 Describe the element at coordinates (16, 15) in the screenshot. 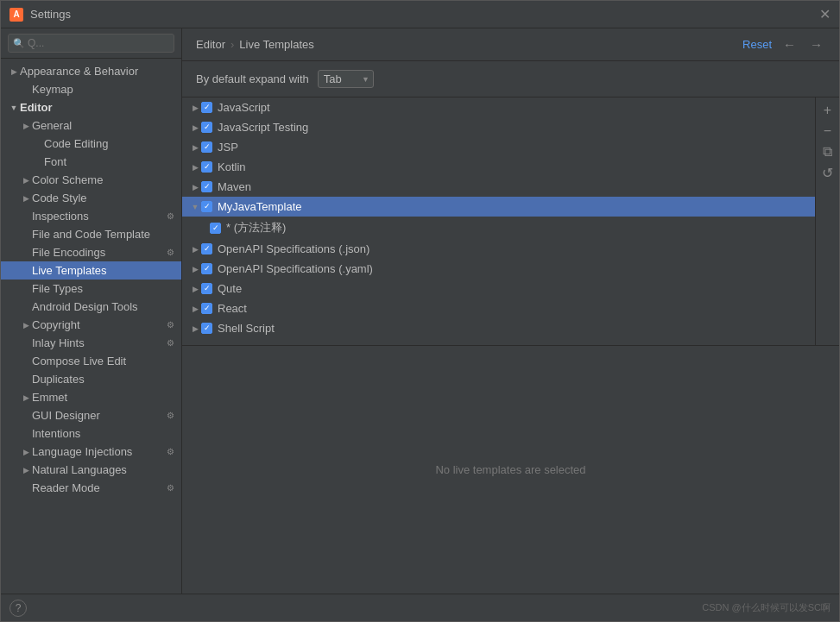

I see `app-icon: A` at that location.